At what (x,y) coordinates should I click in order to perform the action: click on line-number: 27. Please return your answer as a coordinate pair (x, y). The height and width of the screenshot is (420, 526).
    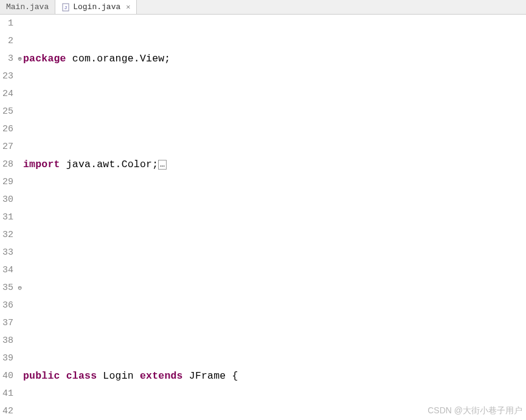
    Looking at the image, I should click on (7, 147).